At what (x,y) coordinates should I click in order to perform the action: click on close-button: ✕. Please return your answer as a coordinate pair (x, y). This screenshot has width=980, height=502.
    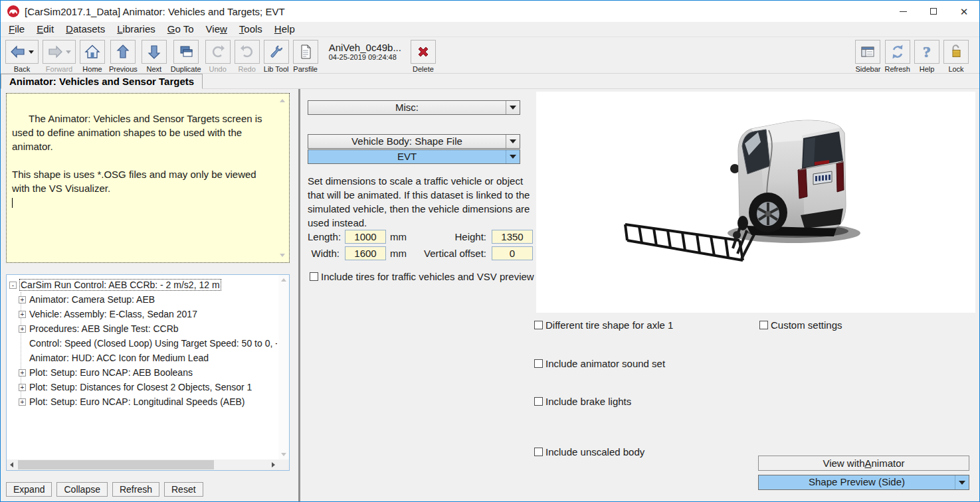
    Looking at the image, I should click on (964, 11).